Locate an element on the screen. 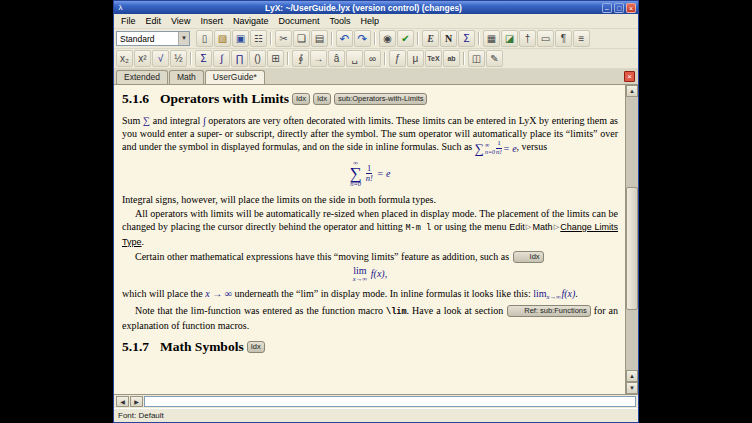 The height and width of the screenshot is (423, 752). close-button: × is located at coordinates (631, 8).